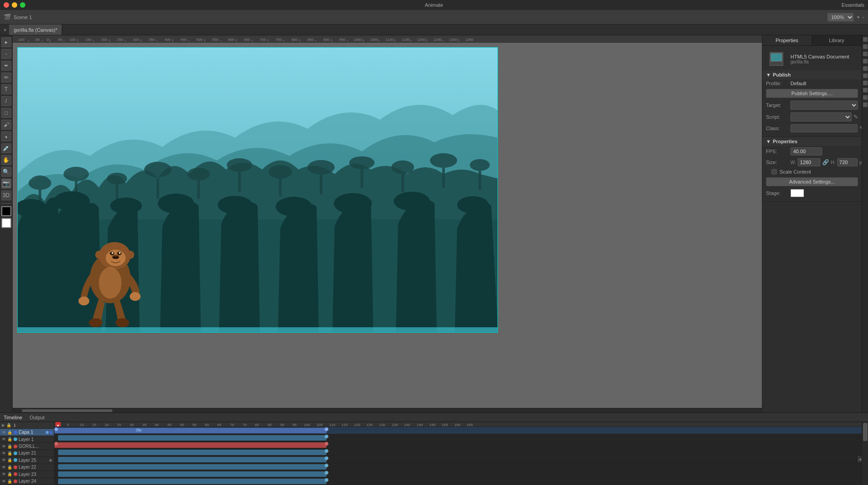 Image resolution: width=868 pixels, height=485 pixels. What do you see at coordinates (27, 453) in the screenshot?
I see `layer-layer21: 👁 🔒 Layer 21` at bounding box center [27, 453].